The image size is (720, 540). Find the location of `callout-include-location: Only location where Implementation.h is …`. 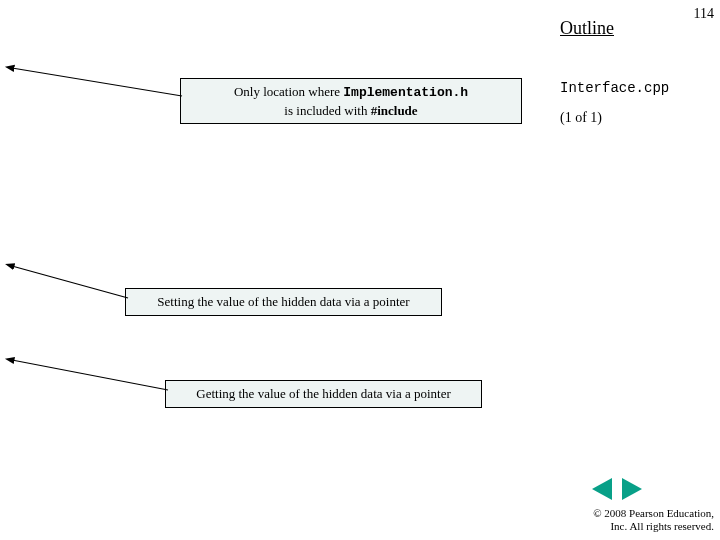

callout-include-location: Only location where Implementation.h is … is located at coordinates (351, 101).